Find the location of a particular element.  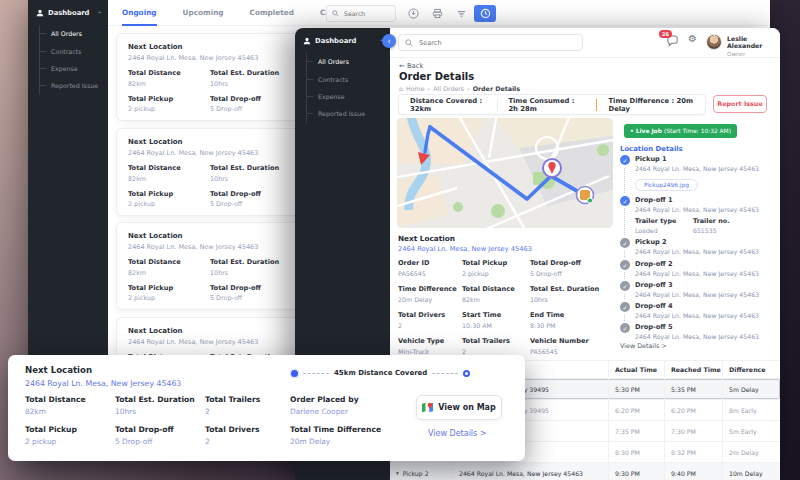

chevron-left-icon: ‹ is located at coordinates (388, 42).